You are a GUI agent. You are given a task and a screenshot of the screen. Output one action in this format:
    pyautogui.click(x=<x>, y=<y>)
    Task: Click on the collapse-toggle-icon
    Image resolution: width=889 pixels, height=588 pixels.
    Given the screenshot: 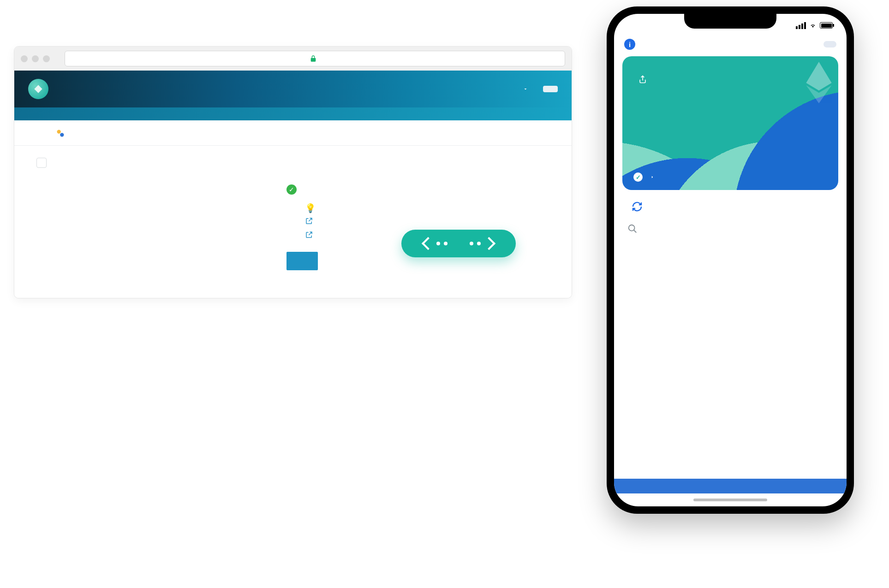 What is the action you would take?
    pyautogui.click(x=42, y=163)
    